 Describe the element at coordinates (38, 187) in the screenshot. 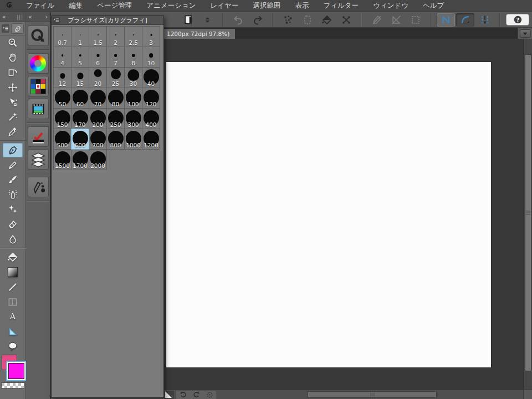

I see `open-brush-size-button` at that location.